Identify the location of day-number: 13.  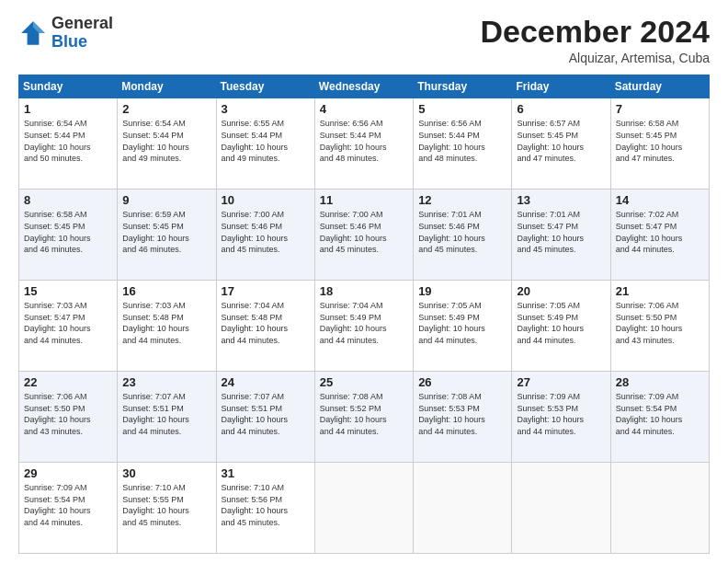
(561, 201).